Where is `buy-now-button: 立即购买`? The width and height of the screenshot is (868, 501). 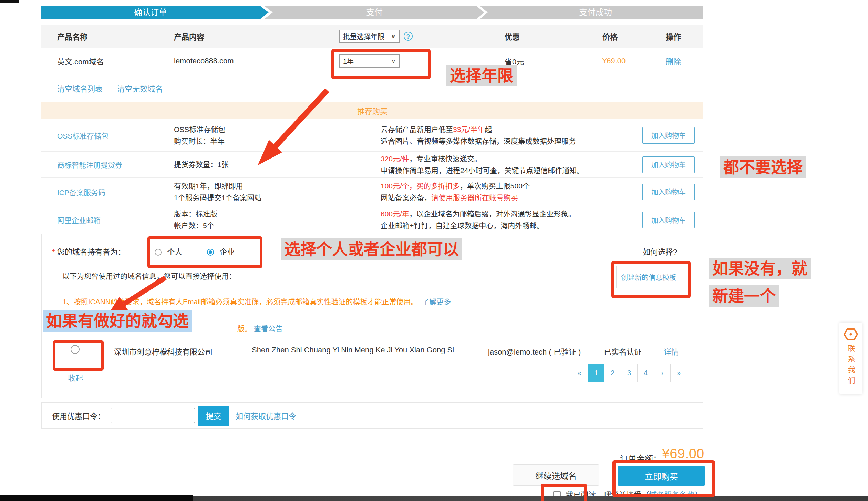
buy-now-button: 立即购买 is located at coordinates (661, 476).